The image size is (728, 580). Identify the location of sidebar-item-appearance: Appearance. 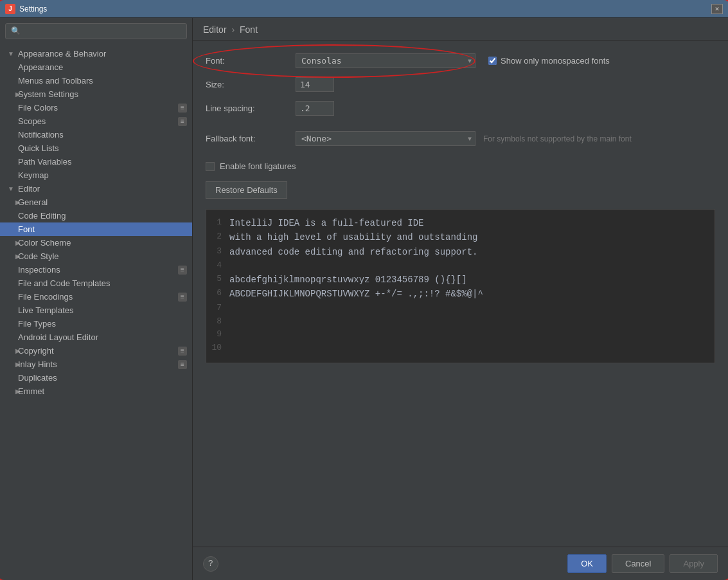
(96, 67).